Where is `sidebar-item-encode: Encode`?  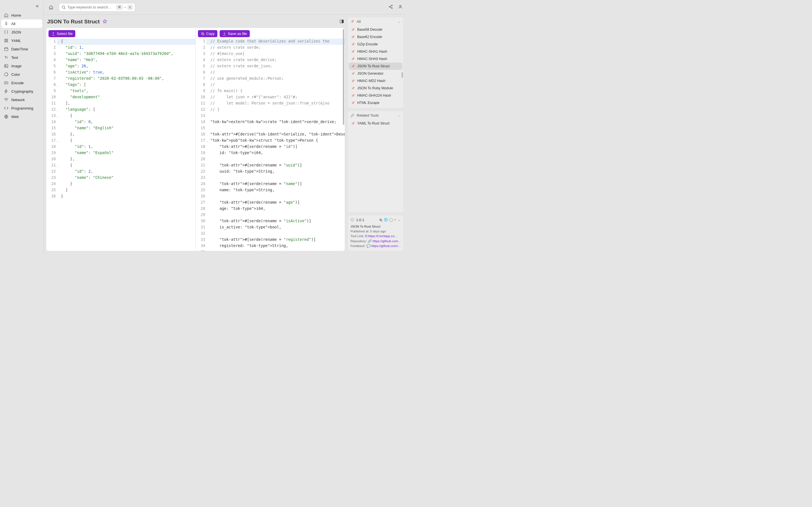
sidebar-item-encode: Encode is located at coordinates (21, 83).